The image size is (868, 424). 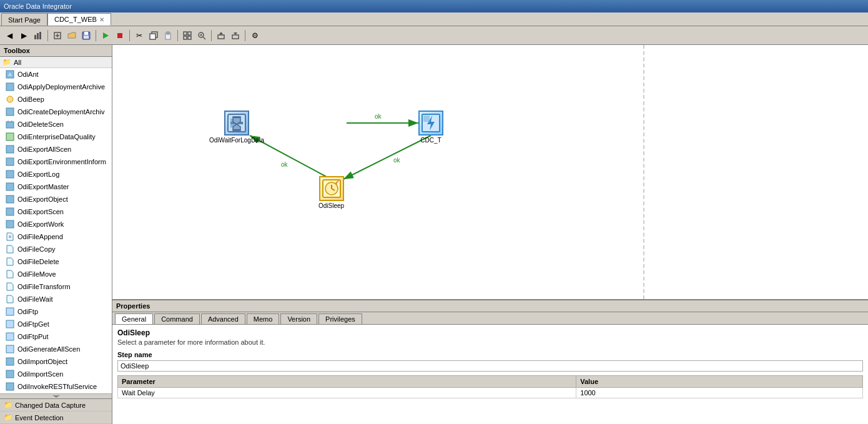 What do you see at coordinates (490, 366) in the screenshot?
I see `prop-step-name-input` at bounding box center [490, 366].